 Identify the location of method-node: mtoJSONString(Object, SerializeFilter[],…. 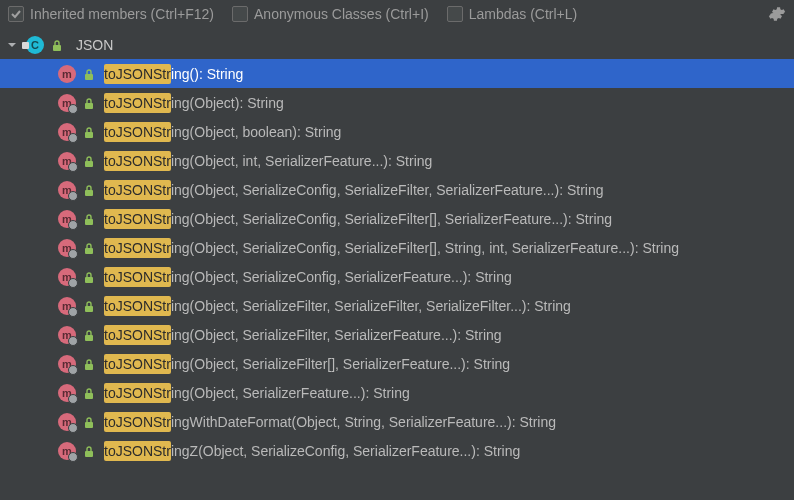
(397, 364).